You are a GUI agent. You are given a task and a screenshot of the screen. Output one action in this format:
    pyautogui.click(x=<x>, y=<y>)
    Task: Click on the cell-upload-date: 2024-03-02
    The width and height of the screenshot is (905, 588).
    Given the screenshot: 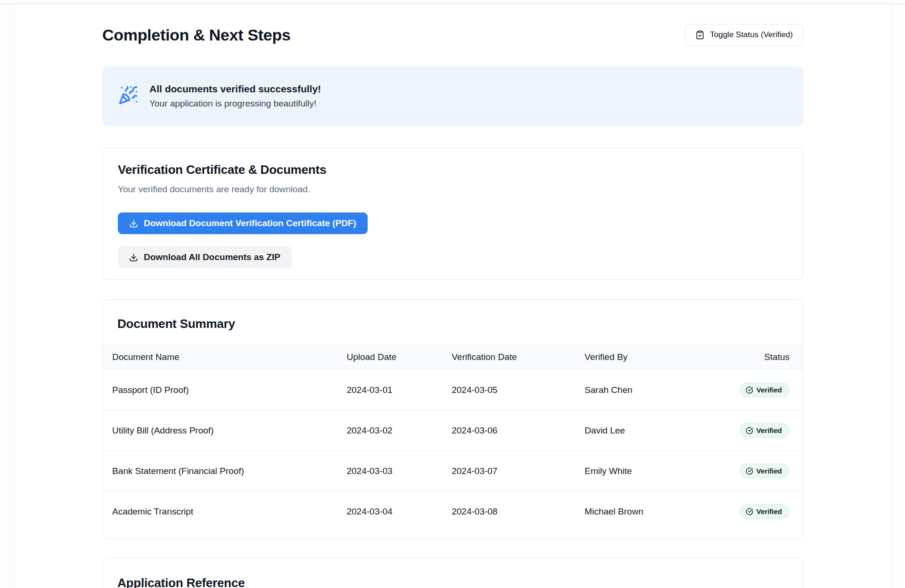 What is the action you would take?
    pyautogui.click(x=389, y=431)
    